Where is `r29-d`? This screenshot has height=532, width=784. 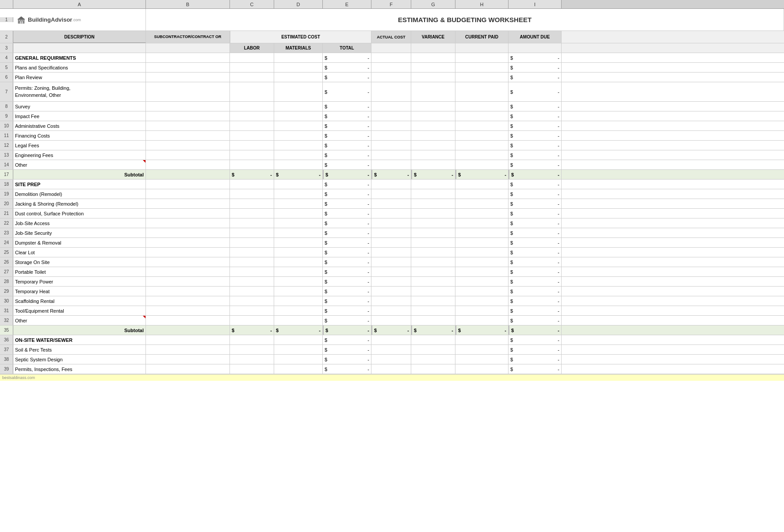
r29-d is located at coordinates (298, 291).